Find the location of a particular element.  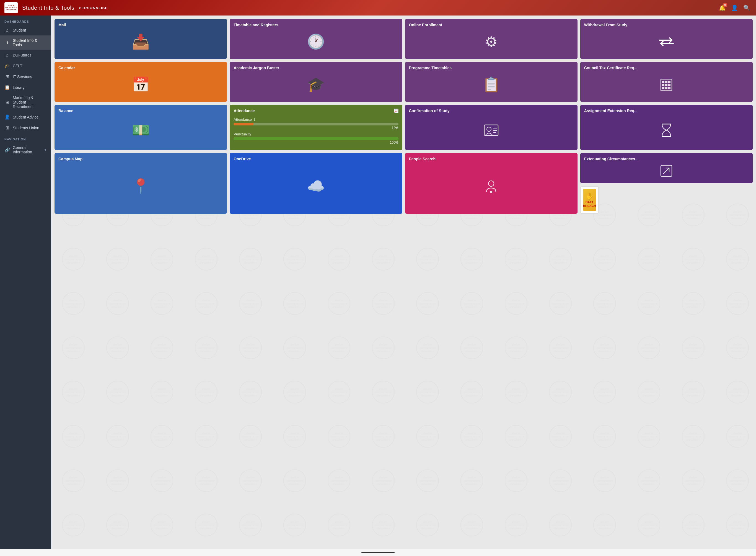

sidebar-student-advice-label: Student Advice is located at coordinates (30, 117).